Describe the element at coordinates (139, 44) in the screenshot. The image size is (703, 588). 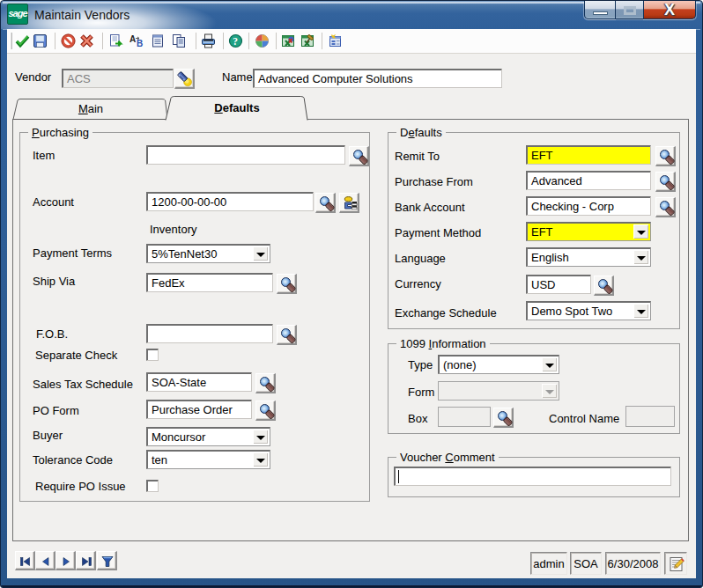
I see `svg-text: B` at that location.